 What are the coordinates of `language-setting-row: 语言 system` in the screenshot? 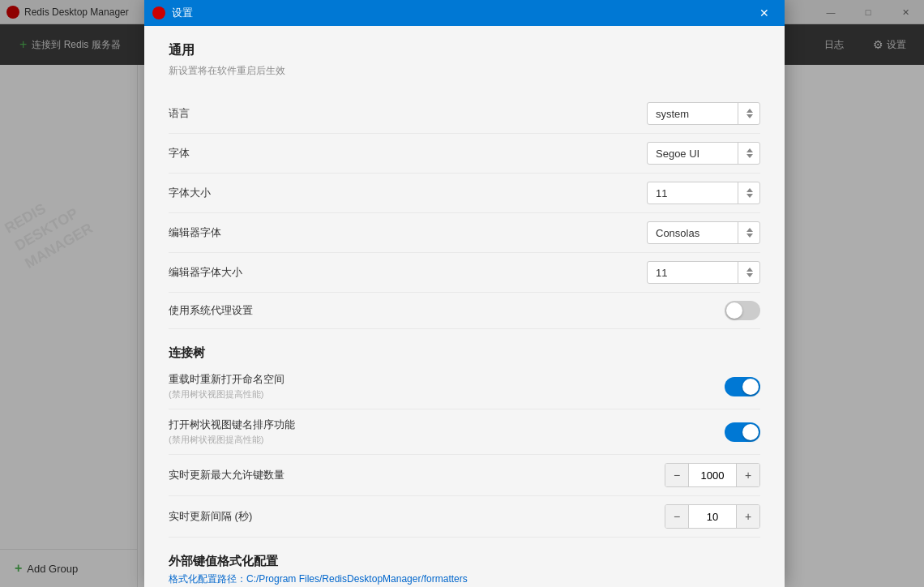 It's located at (464, 114).